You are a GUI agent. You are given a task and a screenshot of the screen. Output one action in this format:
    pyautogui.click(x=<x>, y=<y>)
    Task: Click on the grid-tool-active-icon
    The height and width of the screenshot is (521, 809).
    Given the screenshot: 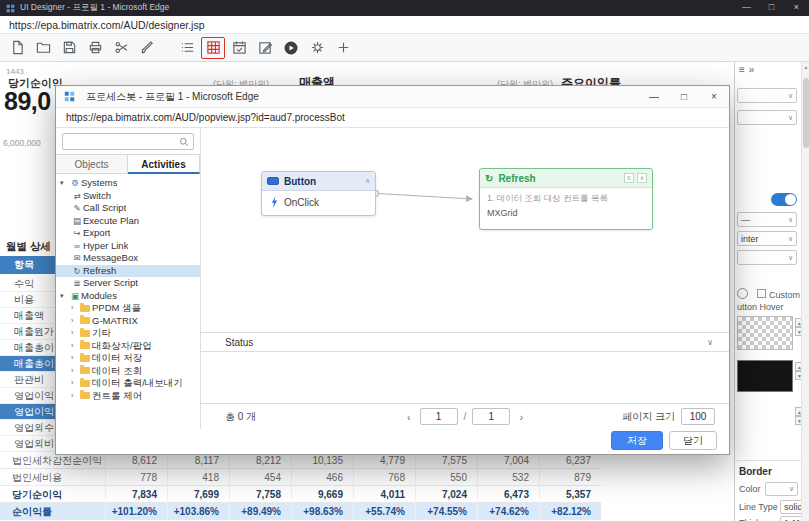 What is the action you would take?
    pyautogui.click(x=213, y=48)
    